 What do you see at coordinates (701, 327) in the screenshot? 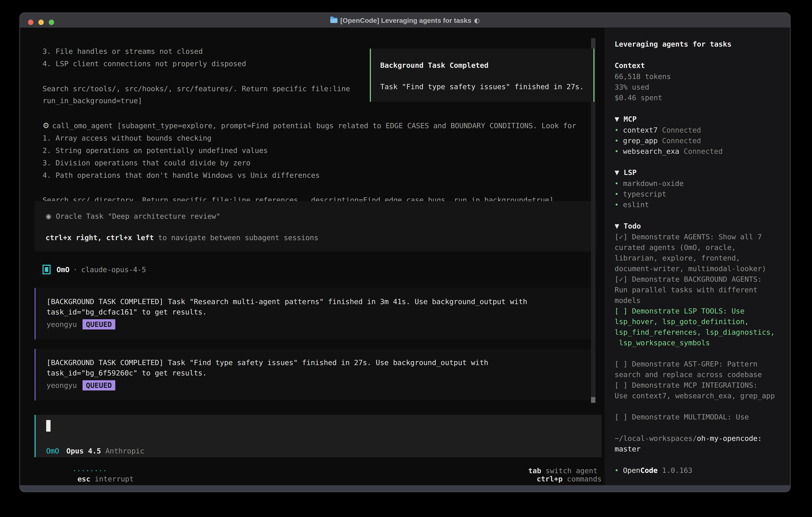
I see `todo-list: [✓] Demonstrate AGENTS: Show all 7 curat…` at bounding box center [701, 327].